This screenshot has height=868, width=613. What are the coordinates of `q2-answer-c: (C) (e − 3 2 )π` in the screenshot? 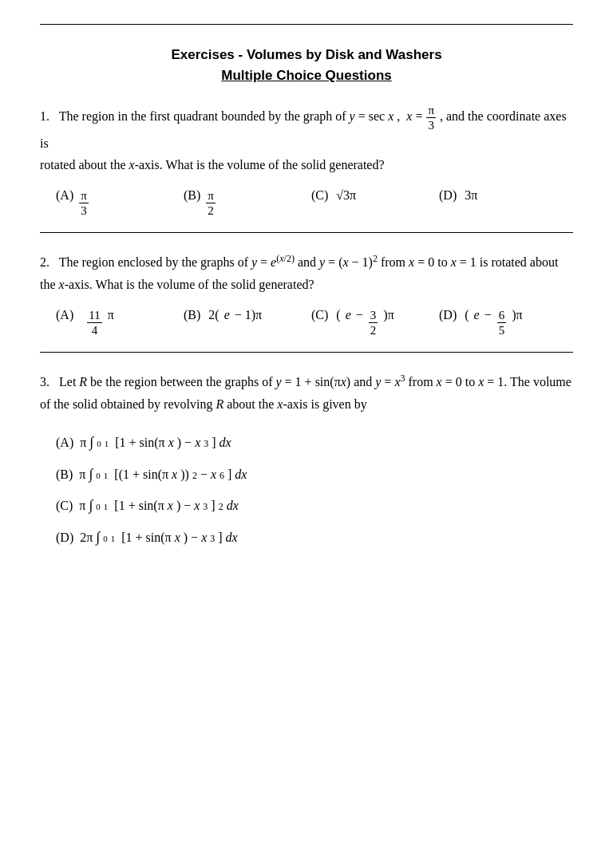 It's located at (375, 322).